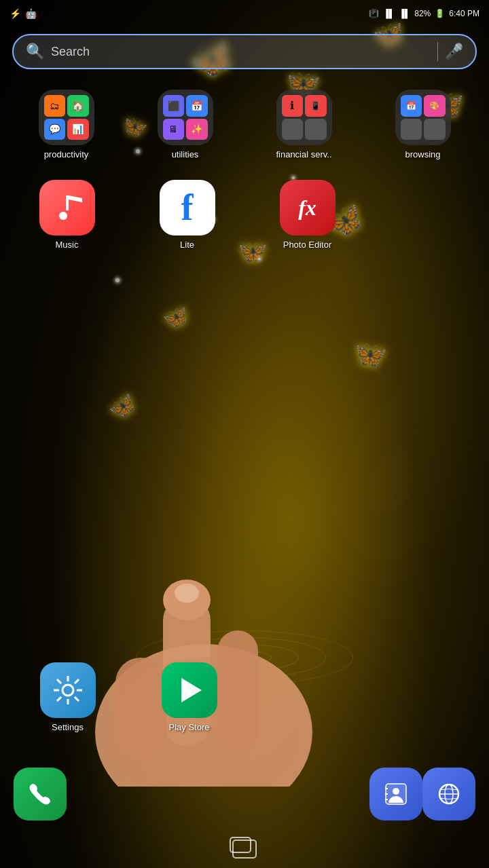 This screenshot has height=868, width=489. I want to click on settings-icon, so click(68, 690).